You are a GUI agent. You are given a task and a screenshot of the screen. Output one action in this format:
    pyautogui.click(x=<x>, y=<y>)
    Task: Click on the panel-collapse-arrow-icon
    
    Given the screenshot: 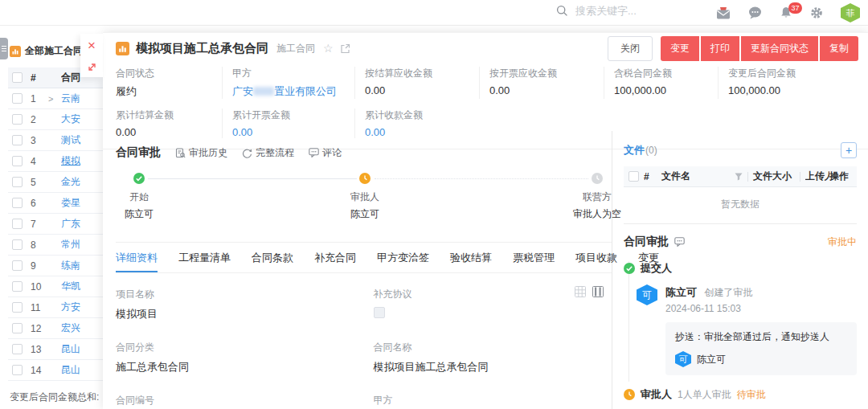 What is the action you would take?
    pyautogui.click(x=614, y=257)
    